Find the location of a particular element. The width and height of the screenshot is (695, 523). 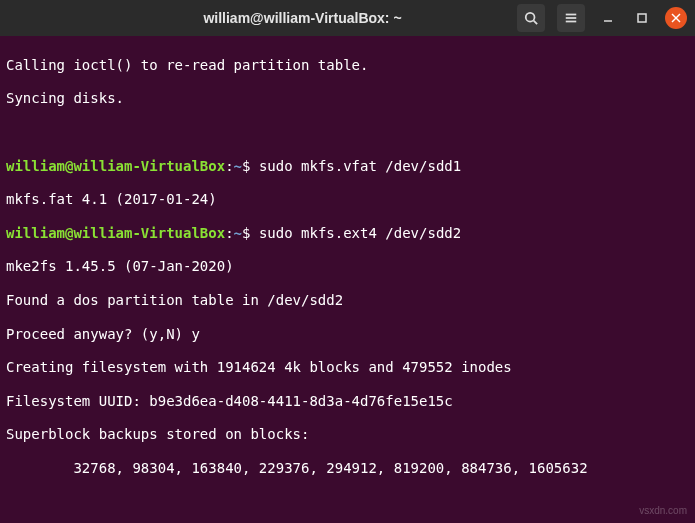

titlebar: william@william-VirtualBox: ~ is located at coordinates (348, 18).